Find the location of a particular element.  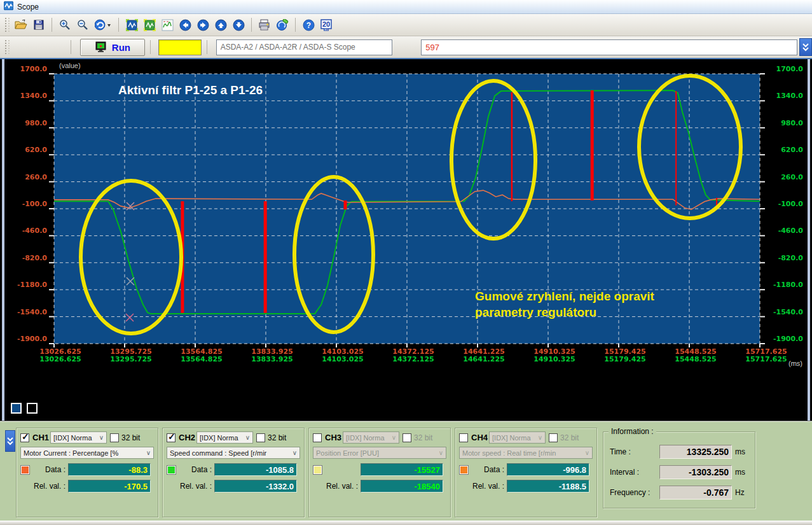

y-tick-label-left: -460.0 is located at coordinates (27, 230).